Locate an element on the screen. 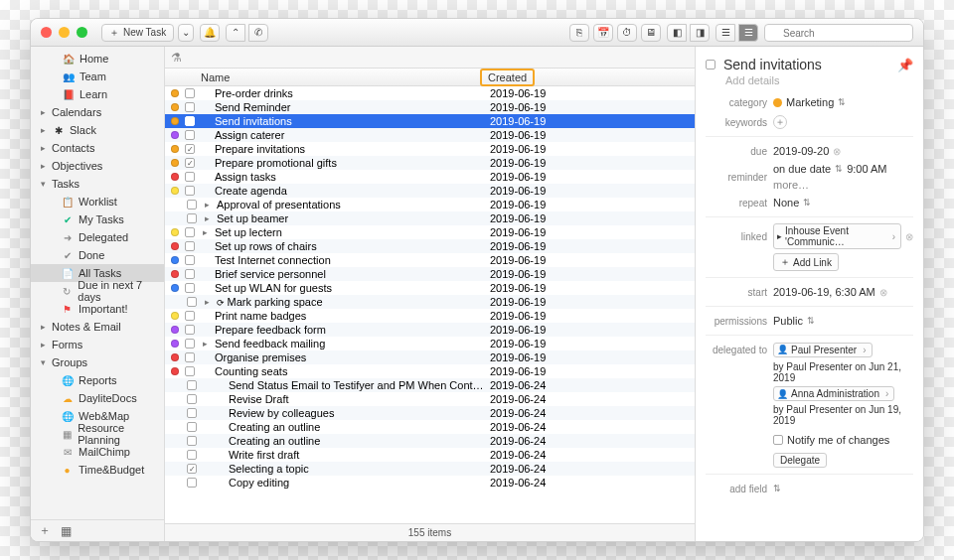 Image resolution: width=954 pixels, height=560 pixels. task-row: Send invitations2019-06-19 is located at coordinates (429, 121).